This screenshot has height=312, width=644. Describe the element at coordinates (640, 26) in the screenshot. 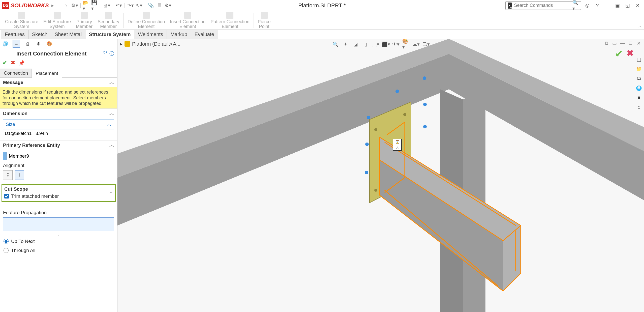

I see `ribbon-collapse-icon: ︿` at that location.